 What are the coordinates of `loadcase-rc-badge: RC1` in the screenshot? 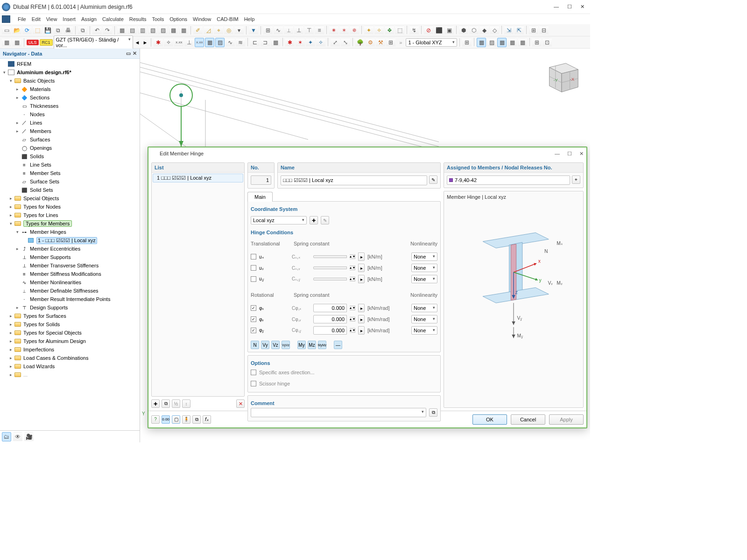 It's located at (46, 42).